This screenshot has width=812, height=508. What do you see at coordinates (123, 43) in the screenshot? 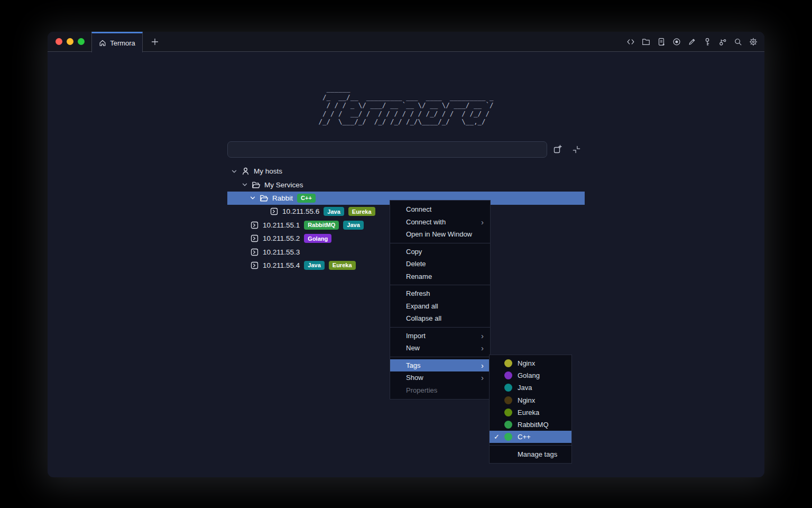
I see `tab-label: Termora` at bounding box center [123, 43].